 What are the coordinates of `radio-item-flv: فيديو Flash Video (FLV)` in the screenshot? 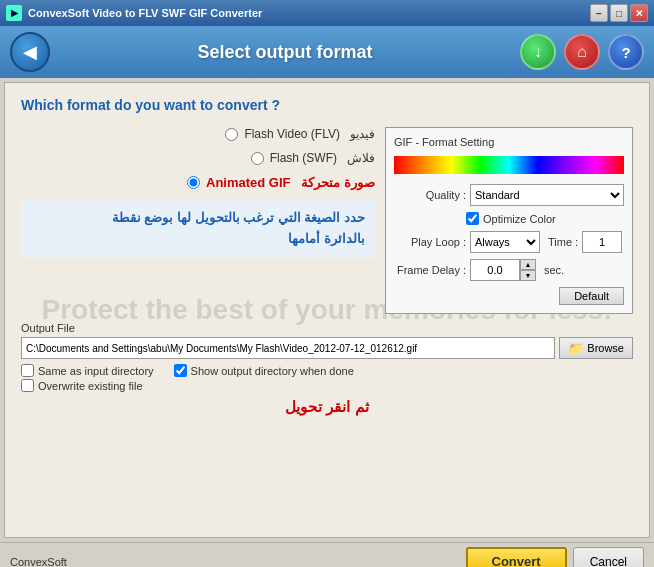 It's located at (198, 134).